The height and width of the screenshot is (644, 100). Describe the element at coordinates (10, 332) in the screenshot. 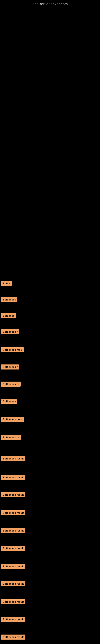

I see `bottleneck-tag-4: Bottleneck r` at that location.